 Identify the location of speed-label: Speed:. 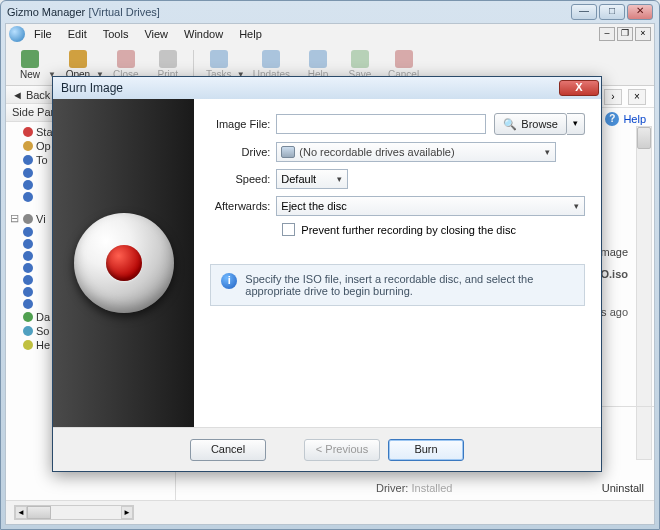
(243, 179).